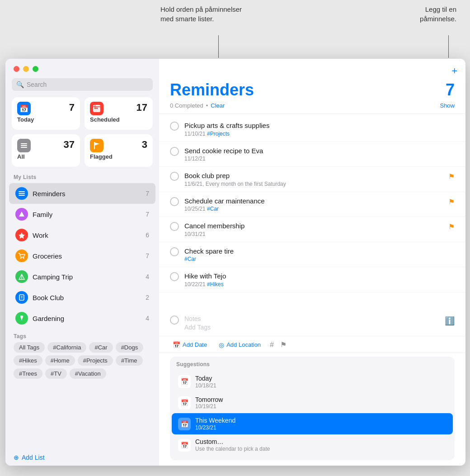 The height and width of the screenshot is (476, 470). What do you see at coordinates (312, 155) in the screenshot?
I see `reminder-item: Send cookie recipe to Eva 11/12/21` at bounding box center [312, 155].